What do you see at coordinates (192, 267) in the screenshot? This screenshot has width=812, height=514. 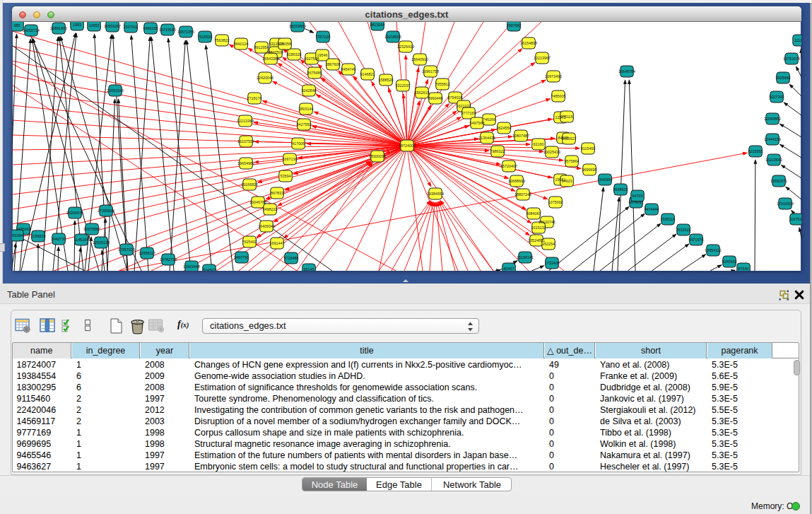 I see `svg-text: 12923448` at bounding box center [192, 267].